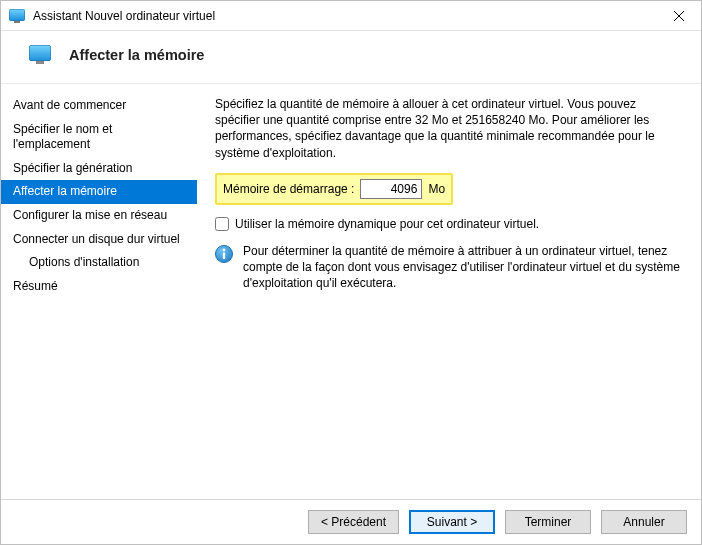 The image size is (702, 545). Describe the element at coordinates (99, 287) in the screenshot. I see `nav-item-7: Résumé` at that location.